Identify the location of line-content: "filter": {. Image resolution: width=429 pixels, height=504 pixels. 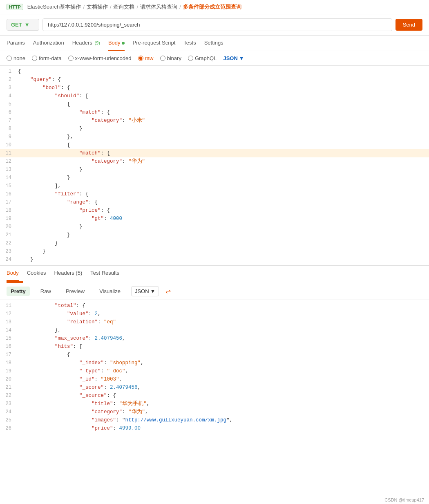
(223, 194).